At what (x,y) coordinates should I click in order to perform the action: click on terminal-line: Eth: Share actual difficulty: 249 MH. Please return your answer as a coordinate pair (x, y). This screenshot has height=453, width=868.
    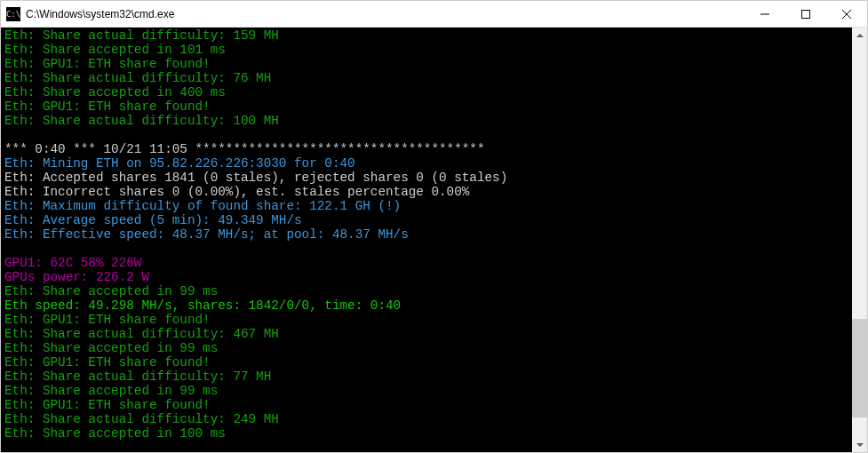
    Looking at the image, I should click on (426, 419).